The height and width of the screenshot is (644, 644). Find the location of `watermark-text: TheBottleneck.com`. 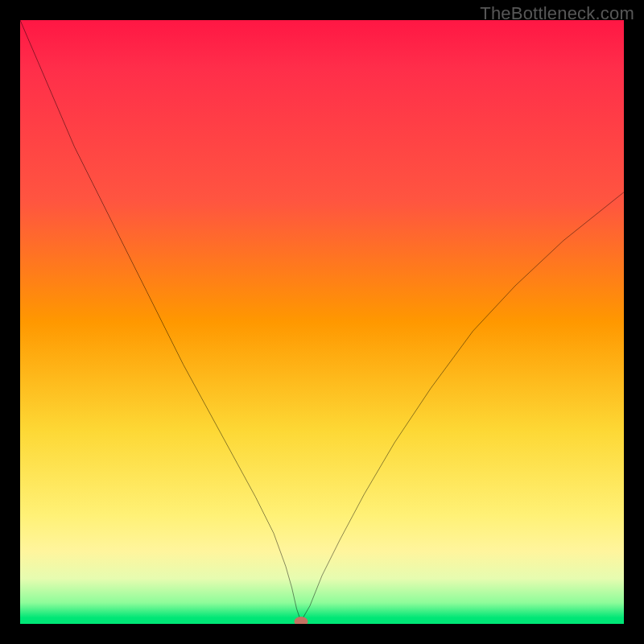

watermark-text: TheBottleneck.com is located at coordinates (557, 14).